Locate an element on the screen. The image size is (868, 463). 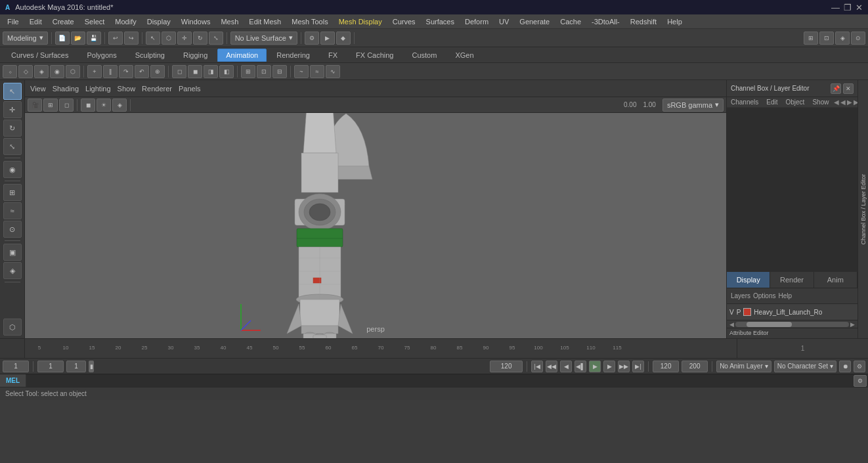
tb2-con3-btn: ⊟ is located at coordinates (280, 72).